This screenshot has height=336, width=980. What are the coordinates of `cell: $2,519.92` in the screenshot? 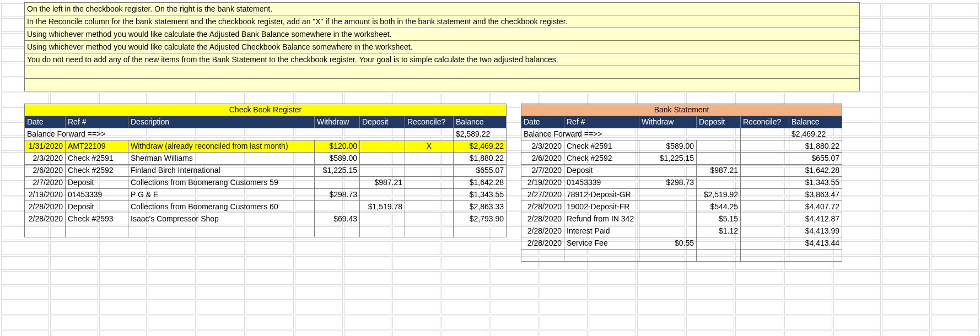 It's located at (719, 195).